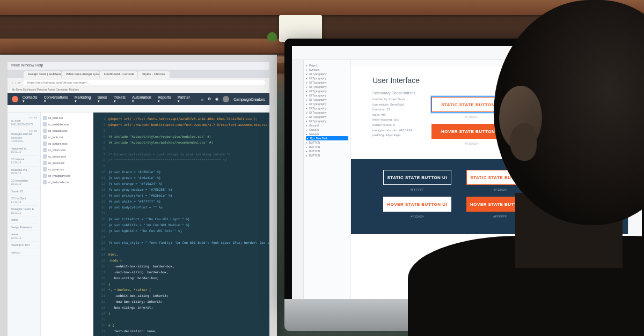 The height and width of the screenshot is (336, 644). Describe the element at coordinates (121, 100) in the screenshot. I see `nav-item: Tickets ▾` at that location.